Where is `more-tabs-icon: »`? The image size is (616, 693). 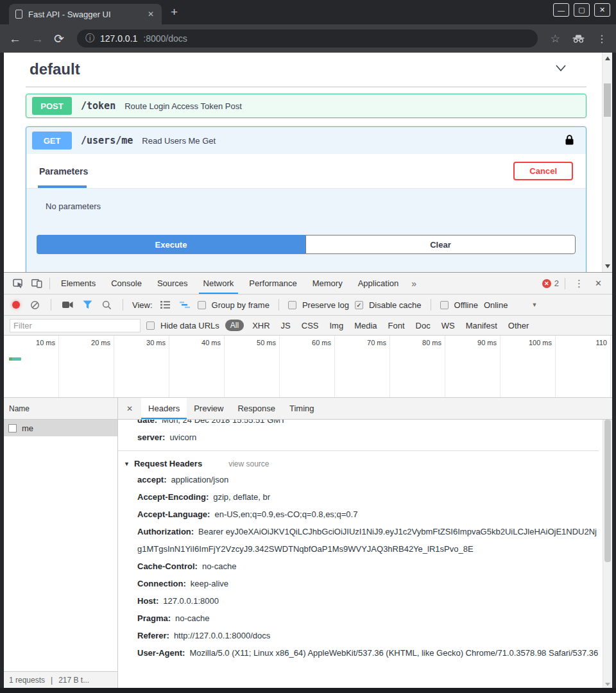
more-tabs-icon: » is located at coordinates (414, 284).